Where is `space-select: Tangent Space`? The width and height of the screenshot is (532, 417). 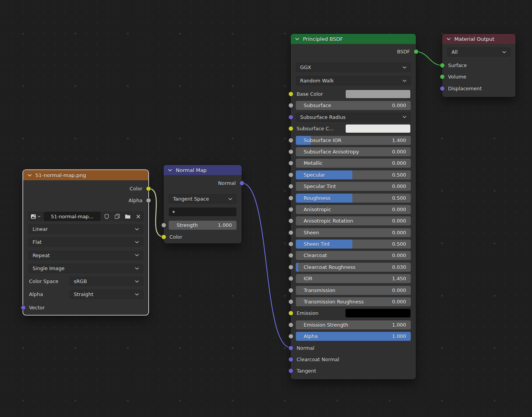 space-select: Tangent Space is located at coordinates (202, 199).